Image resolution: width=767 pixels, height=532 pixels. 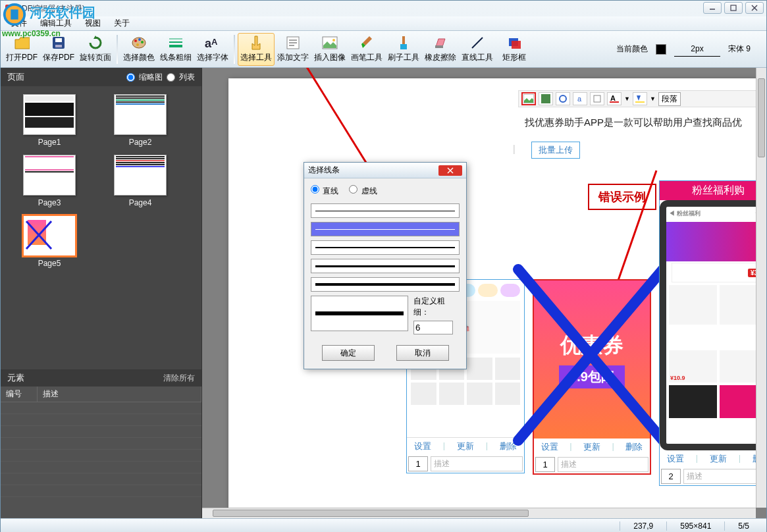 I want to click on font-info-label: 宋体 9, so click(x=739, y=49).